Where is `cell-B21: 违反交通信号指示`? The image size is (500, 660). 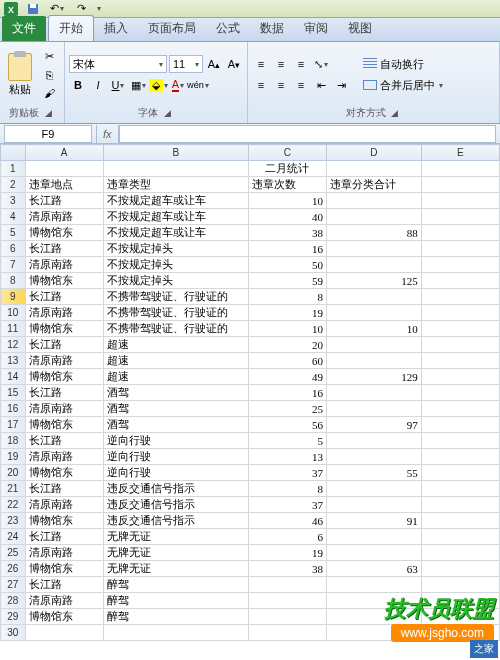
cell-B21: 违反交通信号指示 is located at coordinates (176, 489).